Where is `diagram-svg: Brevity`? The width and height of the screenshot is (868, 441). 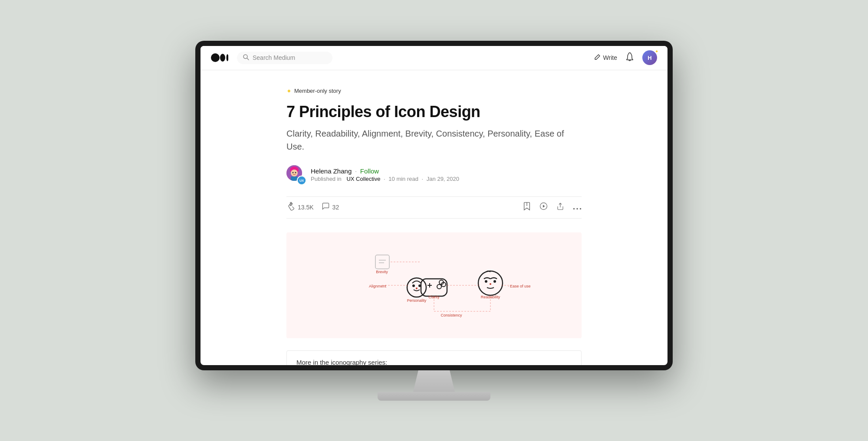
diagram-svg: Brevity is located at coordinates (434, 285).